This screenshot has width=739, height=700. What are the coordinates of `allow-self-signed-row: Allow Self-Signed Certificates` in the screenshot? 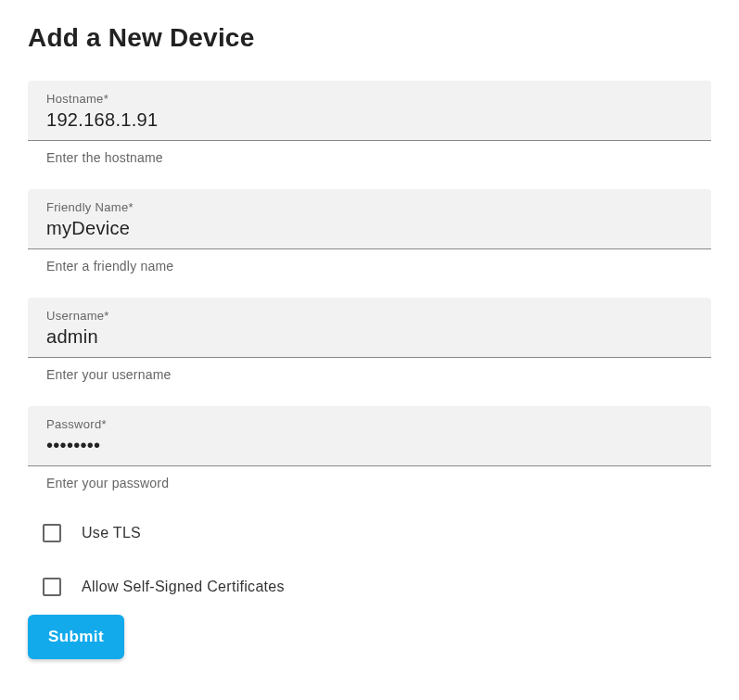 It's located at (369, 587).